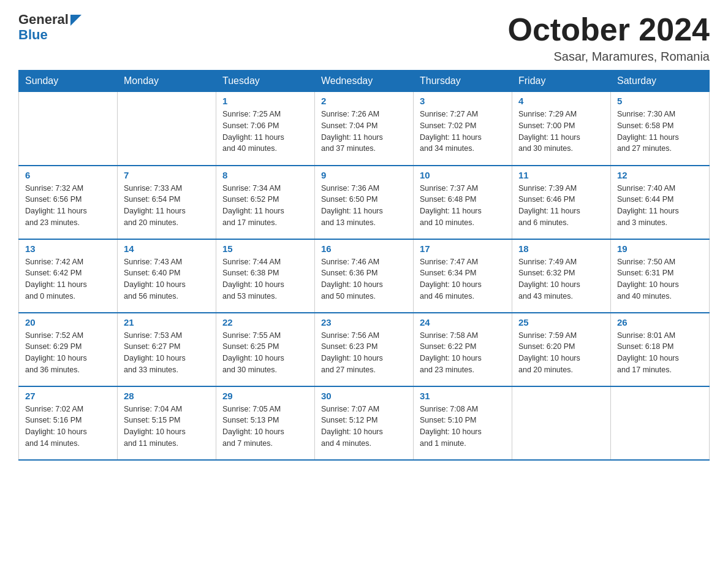 The width and height of the screenshot is (728, 563). Describe the element at coordinates (364, 353) in the screenshot. I see `day-info: Sunrise: 7:56 AM Sunset: 6:23 PM Dayligh…` at that location.